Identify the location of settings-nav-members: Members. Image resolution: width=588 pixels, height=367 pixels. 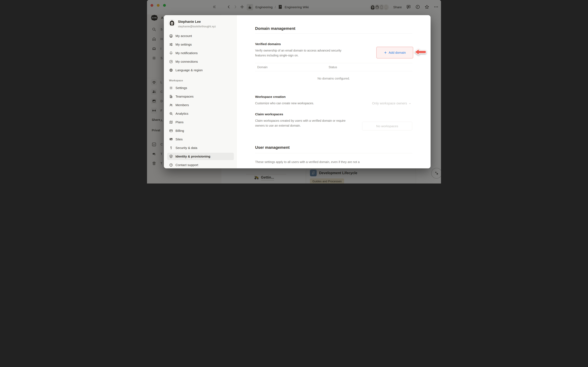
(200, 105).